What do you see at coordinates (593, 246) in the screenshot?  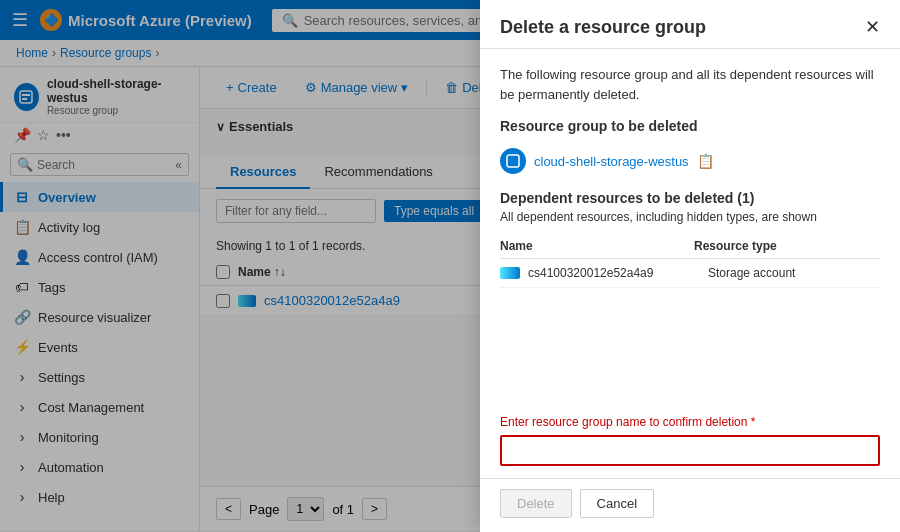 I see `dialog-col-name: Name` at bounding box center [593, 246].